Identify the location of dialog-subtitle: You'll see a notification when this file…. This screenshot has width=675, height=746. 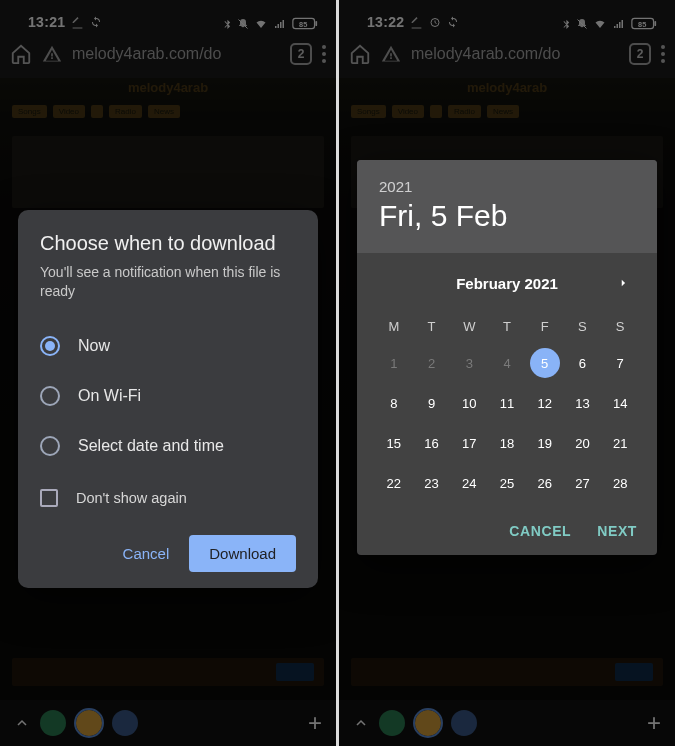
(168, 282).